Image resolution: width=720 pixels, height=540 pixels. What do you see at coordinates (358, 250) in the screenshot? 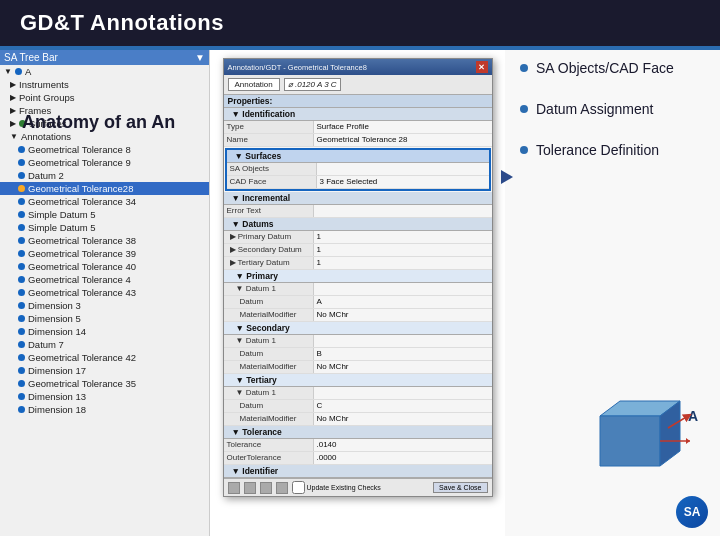
I see `prop-secondary-datum: ▶ Secondary Datum 1` at bounding box center [358, 250].